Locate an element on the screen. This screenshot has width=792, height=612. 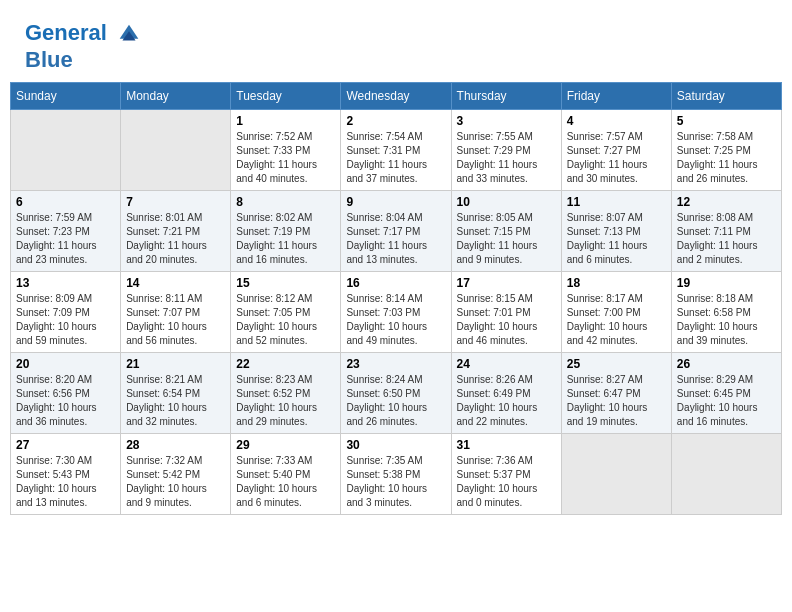
day-number: 19 is located at coordinates (726, 283).